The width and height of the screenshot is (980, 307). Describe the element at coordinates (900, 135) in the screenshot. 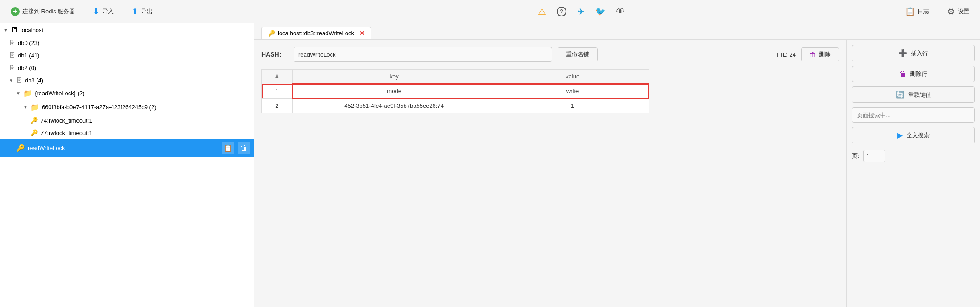

I see `play-icon: ▶` at that location.